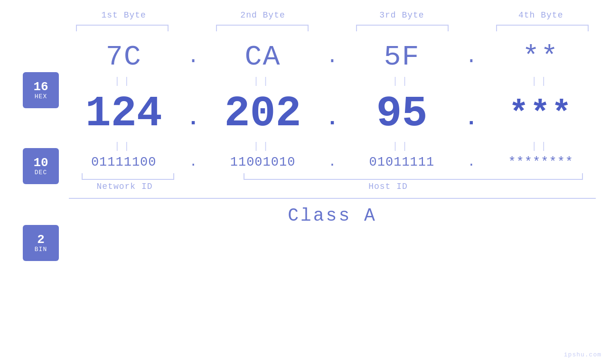  I want to click on equals-1-b3: ||, so click(402, 82).